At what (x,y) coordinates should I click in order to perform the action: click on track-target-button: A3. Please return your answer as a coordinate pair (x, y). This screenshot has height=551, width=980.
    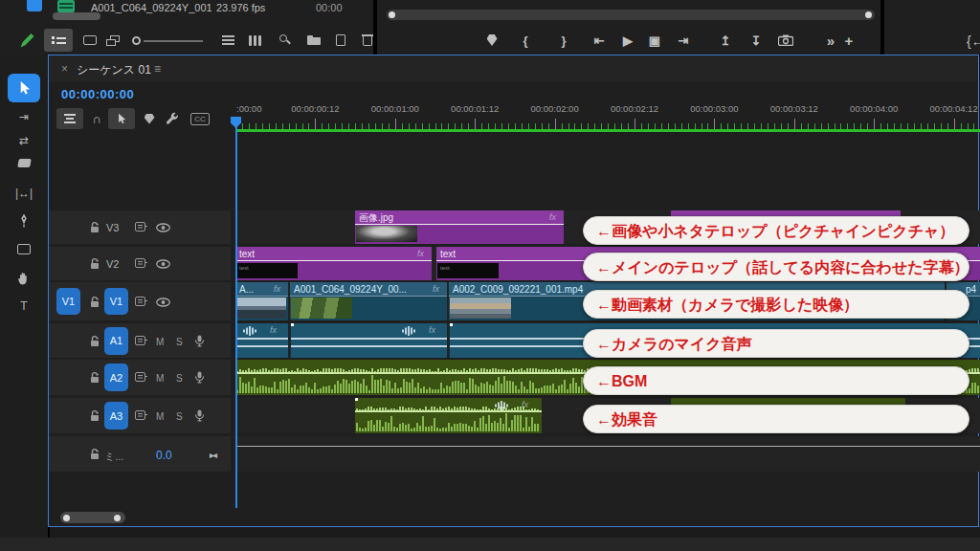
    Looking at the image, I should click on (117, 415).